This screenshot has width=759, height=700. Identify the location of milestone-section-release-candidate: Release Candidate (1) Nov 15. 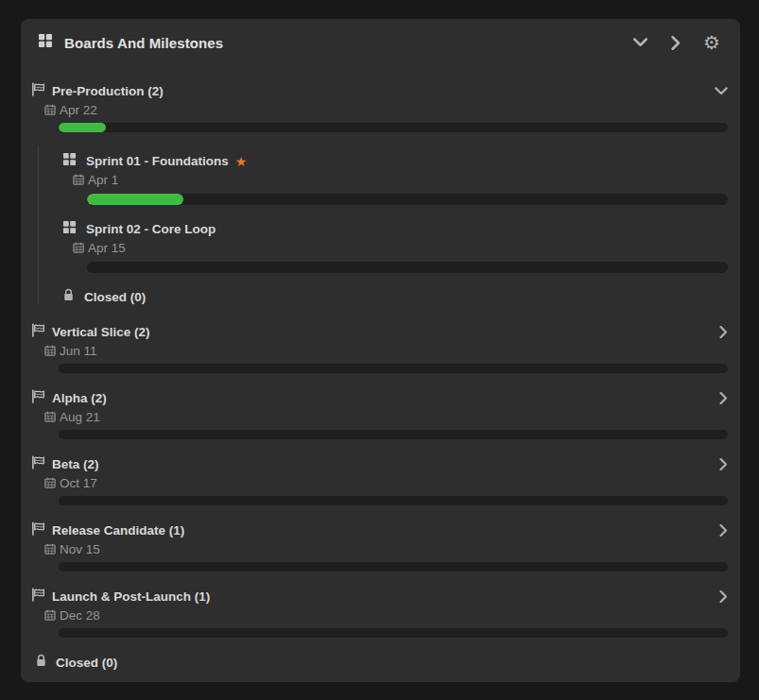
(380, 547).